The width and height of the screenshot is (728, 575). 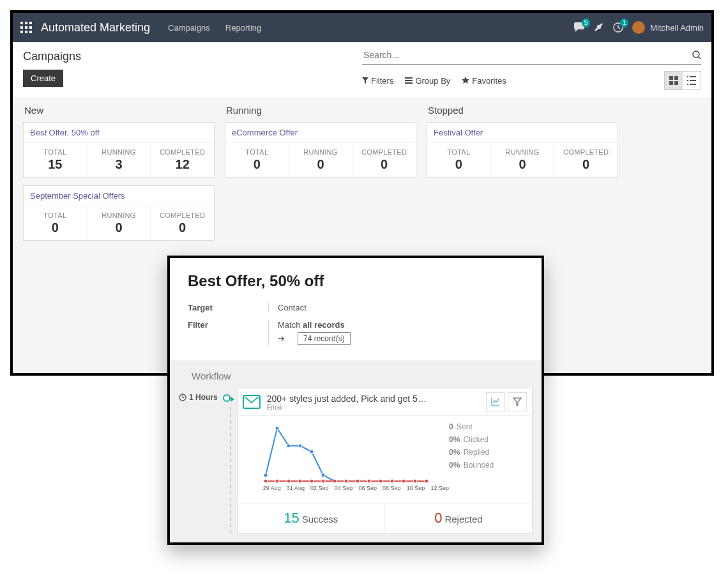 I want to click on detail-title: Best Offer, 50% off, so click(x=356, y=281).